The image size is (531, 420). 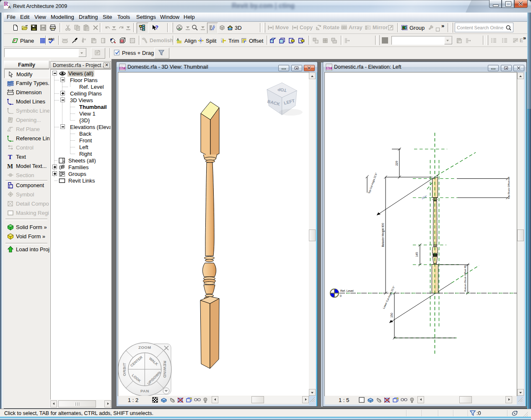 I want to click on svg-text: 145, so click(x=417, y=255).